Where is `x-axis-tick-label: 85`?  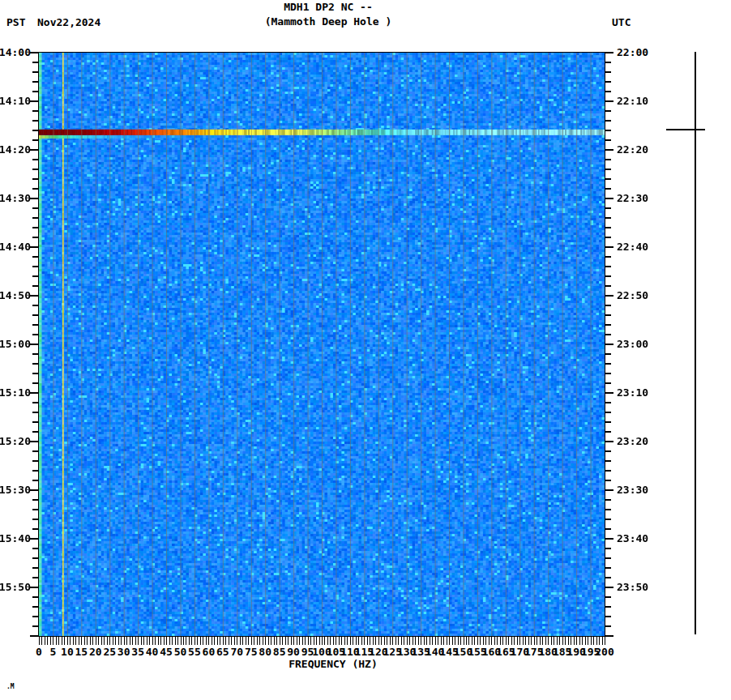 x-axis-tick-label: 85 is located at coordinates (280, 651).